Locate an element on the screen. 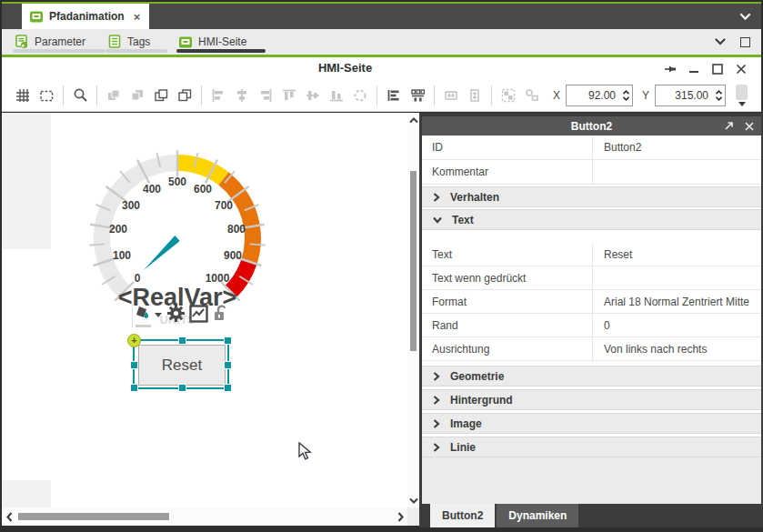 The width and height of the screenshot is (763, 532). panel-bottom-tabs: Button2 Dynamiken is located at coordinates (591, 516).